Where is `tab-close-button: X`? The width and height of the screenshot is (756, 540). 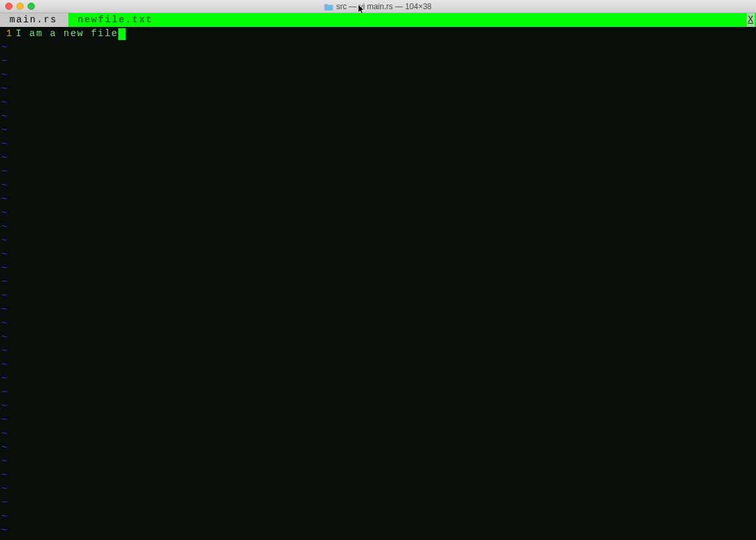
tab-close-button: X is located at coordinates (751, 20).